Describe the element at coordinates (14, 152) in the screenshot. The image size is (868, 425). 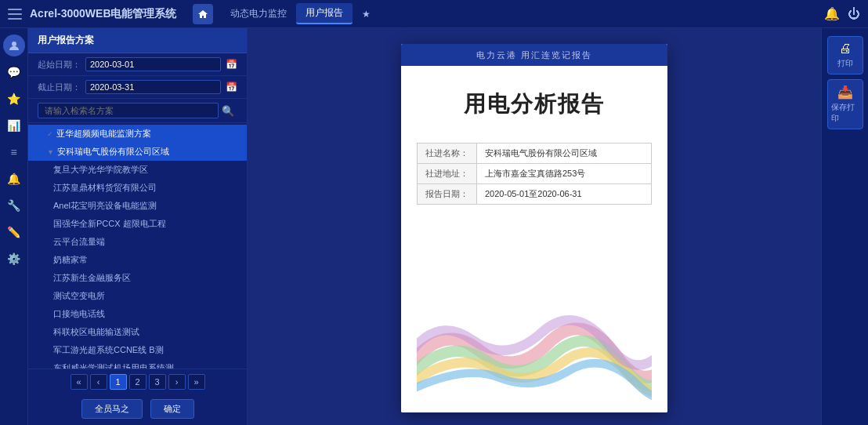
I see `list-icon: ≡` at that location.